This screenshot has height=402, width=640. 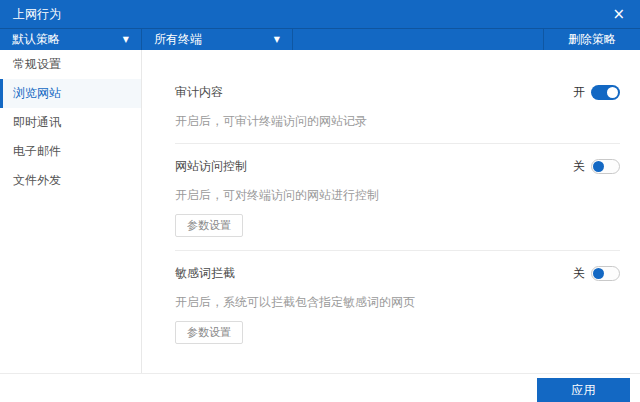 I want to click on section-description: 开启后，系统可以拦截包含指定敏感词的网页, so click(x=398, y=302).